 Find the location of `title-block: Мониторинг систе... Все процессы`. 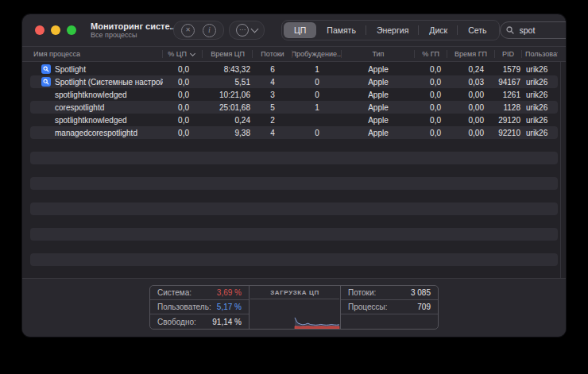

title-block: Мониторинг систе... Все процессы is located at coordinates (130, 30).